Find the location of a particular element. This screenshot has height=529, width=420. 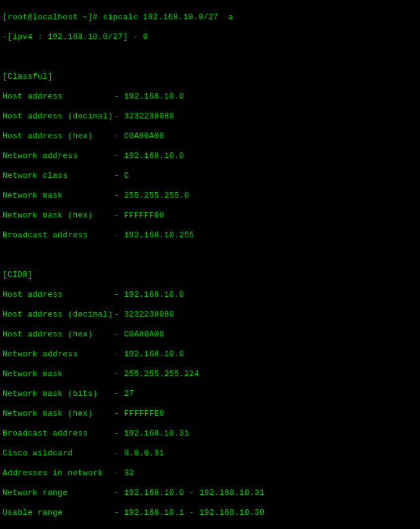

prompt: [root@localhost ~]# is located at coordinates (53, 17).